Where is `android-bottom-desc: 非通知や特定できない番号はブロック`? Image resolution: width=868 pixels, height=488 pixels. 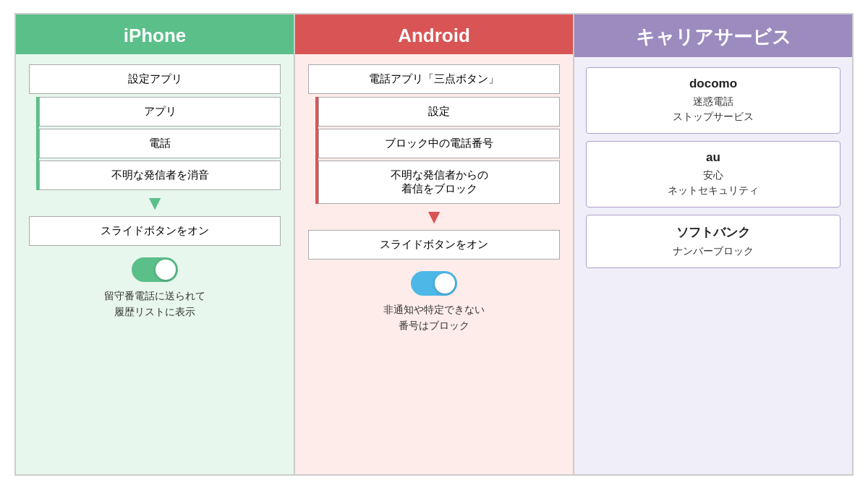 android-bottom-desc: 非通知や特定できない番号はブロック is located at coordinates (434, 322).